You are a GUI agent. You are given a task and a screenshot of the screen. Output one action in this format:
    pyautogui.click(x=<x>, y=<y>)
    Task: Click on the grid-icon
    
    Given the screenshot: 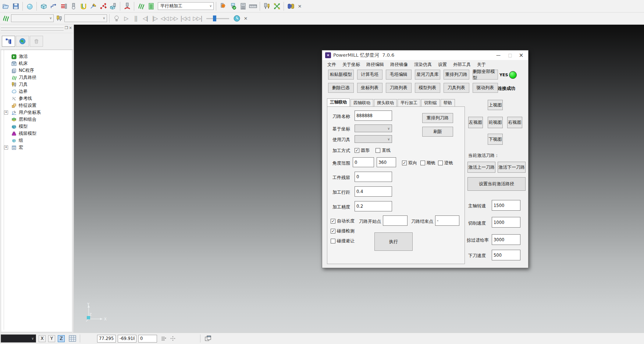 What is the action you would take?
    pyautogui.click(x=72, y=338)
    